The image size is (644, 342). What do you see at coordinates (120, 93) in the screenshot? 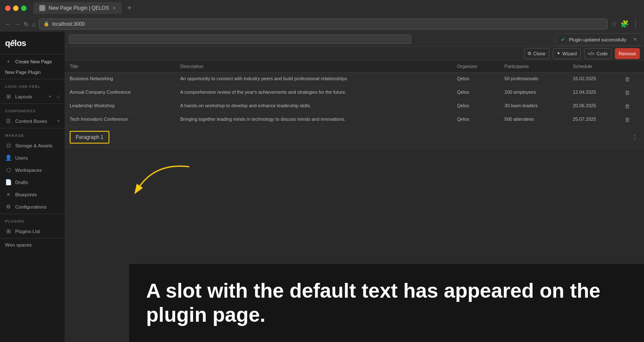
I see `cell-title: Annual Company Conference` at bounding box center [120, 93].